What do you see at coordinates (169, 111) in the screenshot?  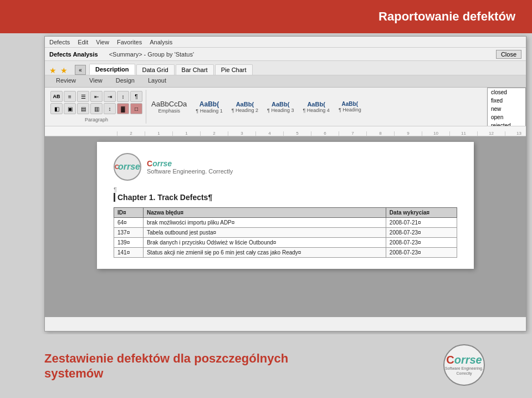 I see `style-name-emphasis: Emphasis` at bounding box center [169, 111].